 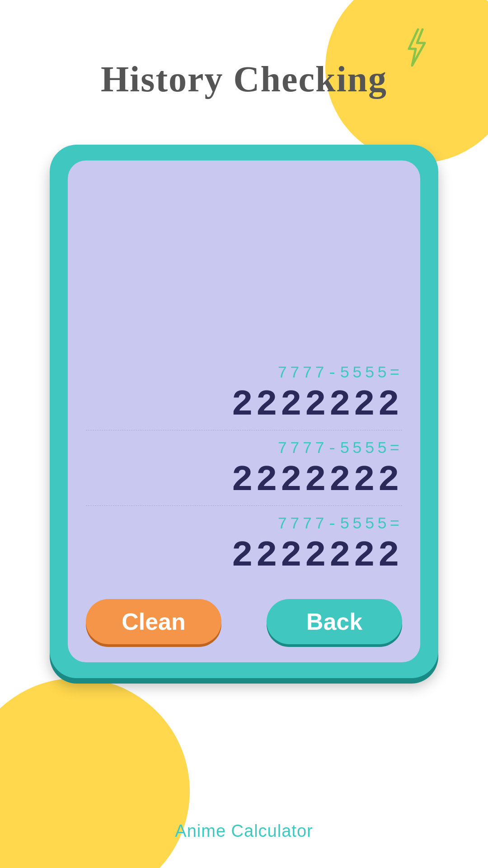 What do you see at coordinates (244, 467) in the screenshot?
I see `history-entry-2: 7777-5555= 2222222` at bounding box center [244, 467].